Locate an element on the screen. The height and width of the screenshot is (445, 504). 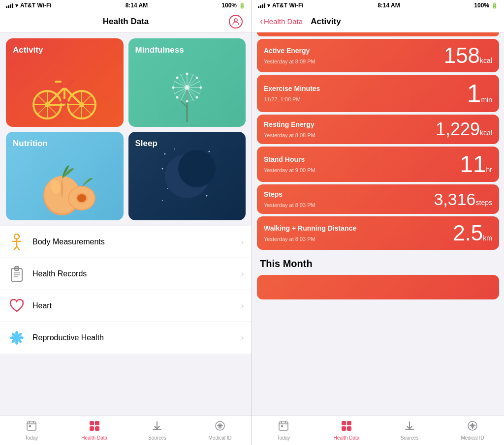
battery-label-right: 100% is located at coordinates (481, 5).